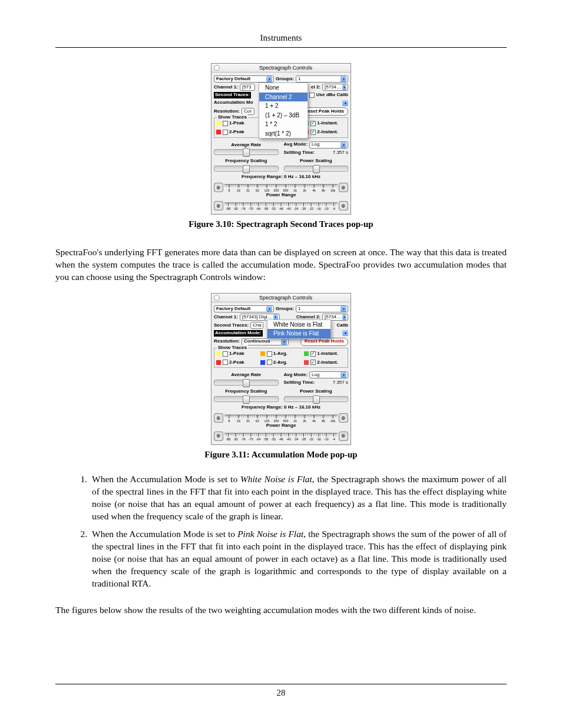  What do you see at coordinates (247, 87) in the screenshot?
I see `channel1-dropdown: [573` at bounding box center [247, 87].